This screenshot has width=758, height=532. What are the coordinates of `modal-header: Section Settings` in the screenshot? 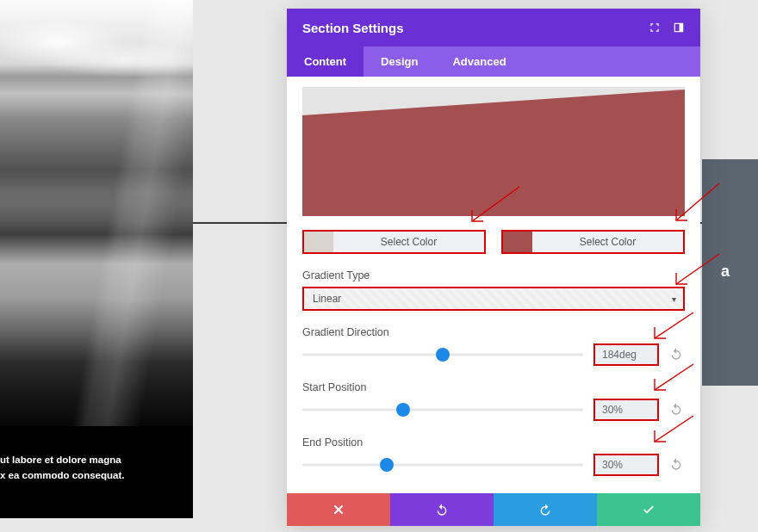 It's located at (494, 28).